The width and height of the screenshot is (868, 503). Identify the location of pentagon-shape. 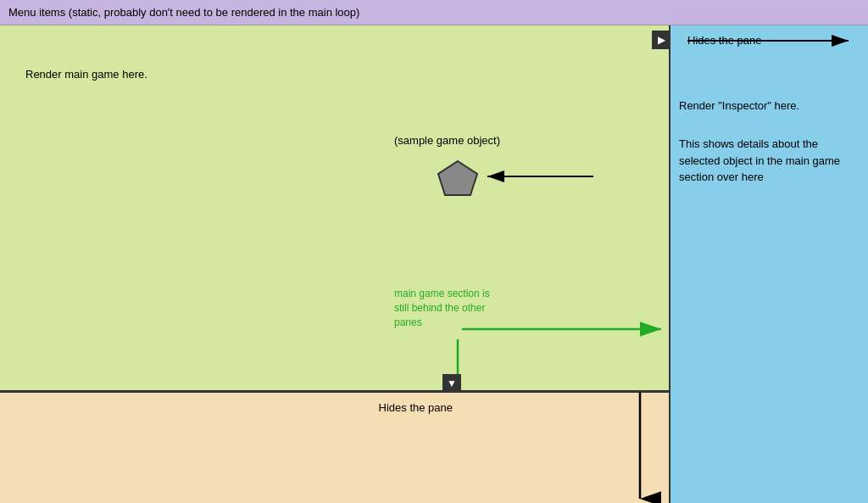
(458, 178).